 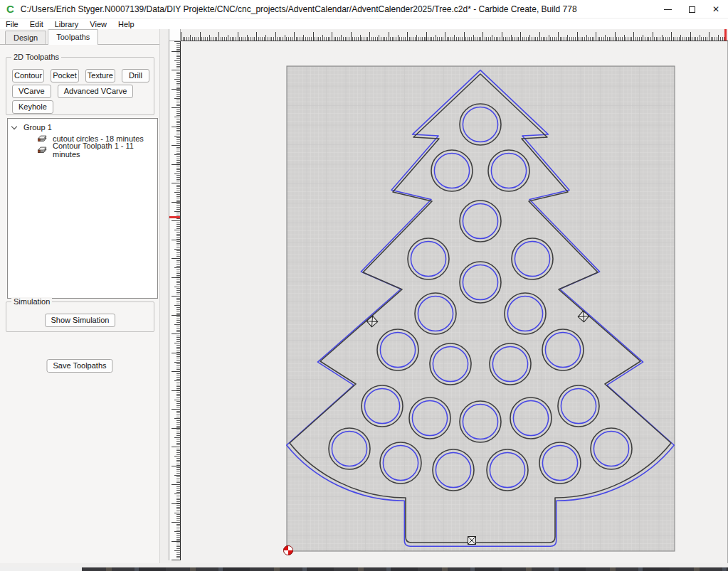 I want to click on group-2d-toolpaths: 2D Toolpaths Contour Pocket Texture Dril…, so click(x=80, y=86).